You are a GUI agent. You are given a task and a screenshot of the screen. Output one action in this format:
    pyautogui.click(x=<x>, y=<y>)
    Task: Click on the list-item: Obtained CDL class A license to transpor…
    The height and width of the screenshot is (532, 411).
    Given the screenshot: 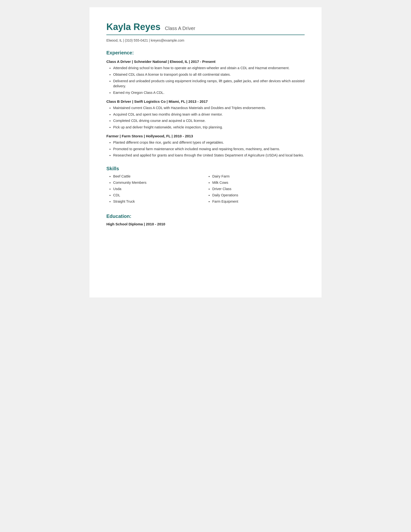 What is the action you would take?
    pyautogui.click(x=209, y=75)
    